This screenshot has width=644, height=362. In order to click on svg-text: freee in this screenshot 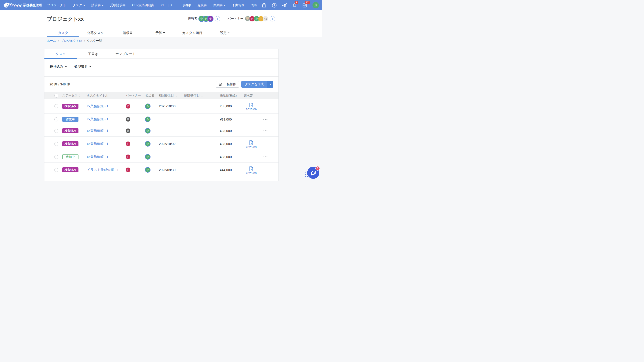, I will do `click(15, 5)`.